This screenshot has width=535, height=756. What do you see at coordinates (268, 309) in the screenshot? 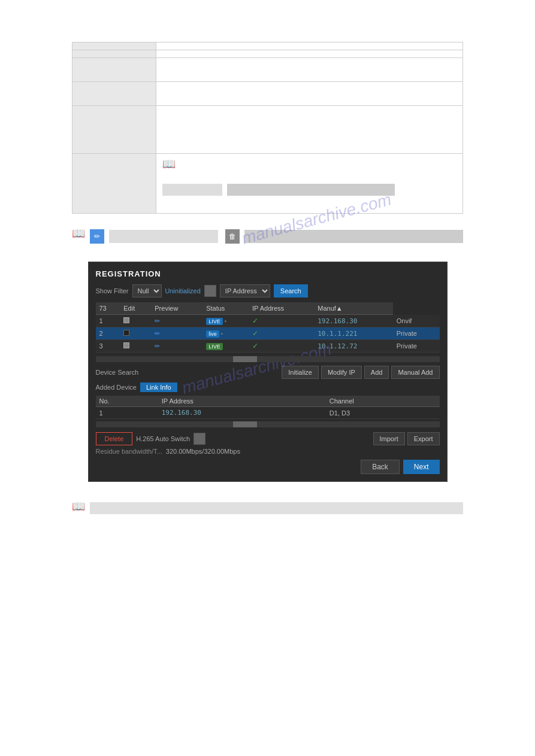
I see `device-table-header-row: 73 Edit Preview Status IP Address Manuf▲` at bounding box center [268, 309].